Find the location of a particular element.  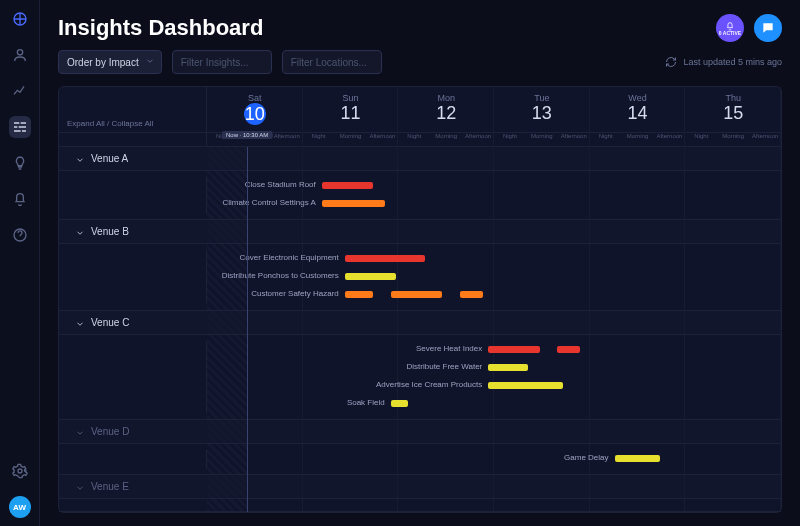

day-number: 10 is located at coordinates (255, 114).